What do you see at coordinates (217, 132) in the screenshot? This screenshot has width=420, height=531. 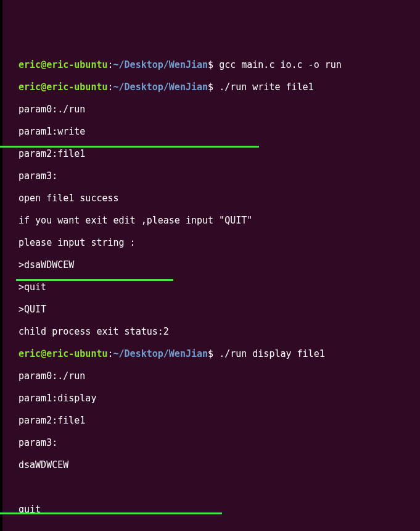 I see `output-line: param1:write` at bounding box center [217, 132].